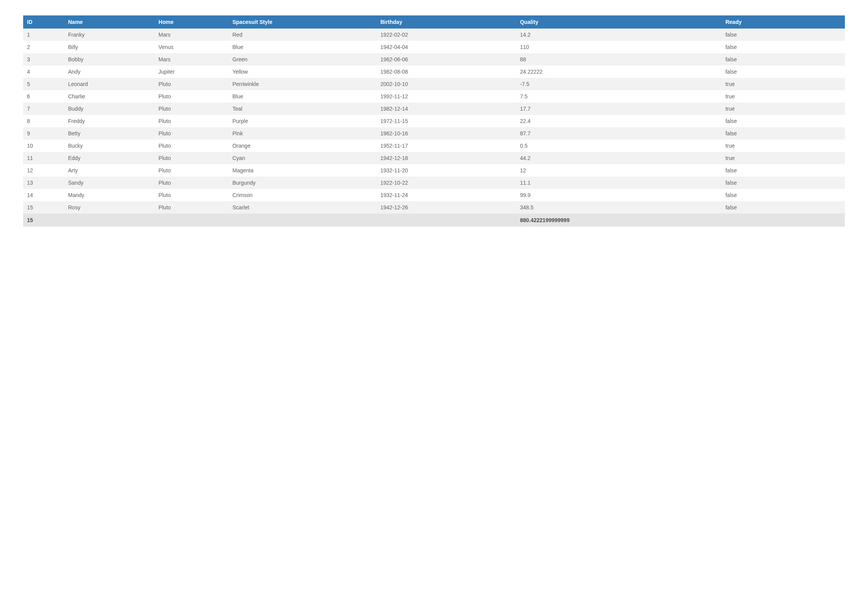 This screenshot has height=598, width=868. What do you see at coordinates (434, 35) in the screenshot?
I see `table-row: 1FrankyMarsRed1922-02-0214.2false` at bounding box center [434, 35].